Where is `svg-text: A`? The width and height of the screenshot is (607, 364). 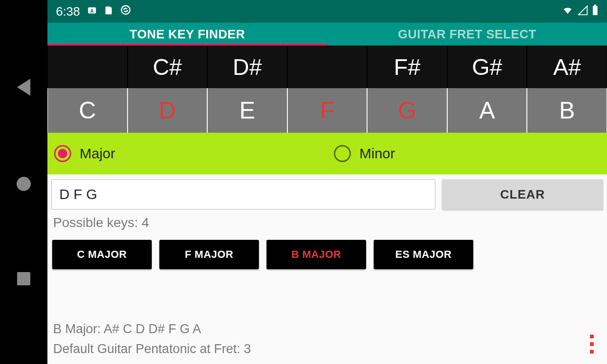
svg-text: A is located at coordinates (92, 10).